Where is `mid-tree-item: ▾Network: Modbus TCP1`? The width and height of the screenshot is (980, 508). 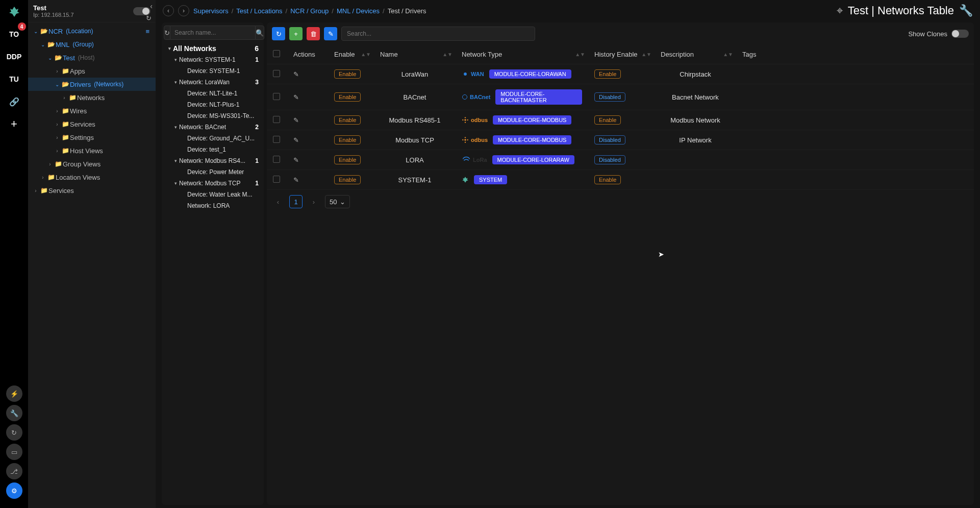
mid-tree-item: ▾Network: Modbus TCP1 is located at coordinates (213, 183).